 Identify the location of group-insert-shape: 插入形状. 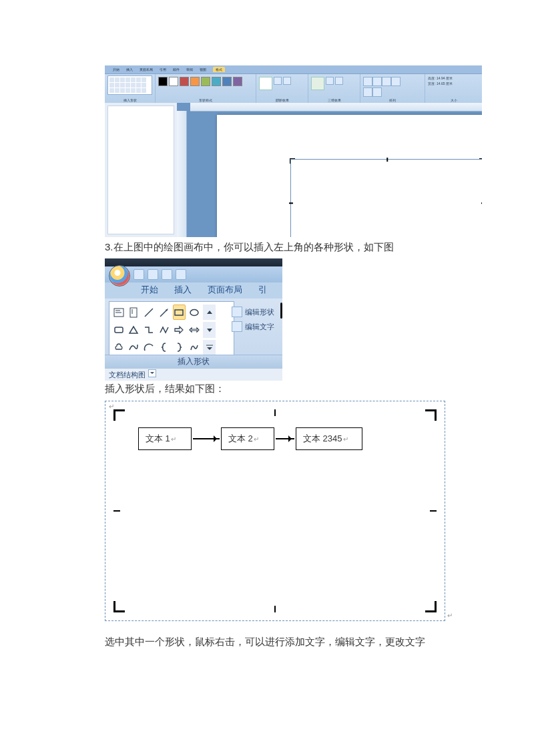
(130, 88).